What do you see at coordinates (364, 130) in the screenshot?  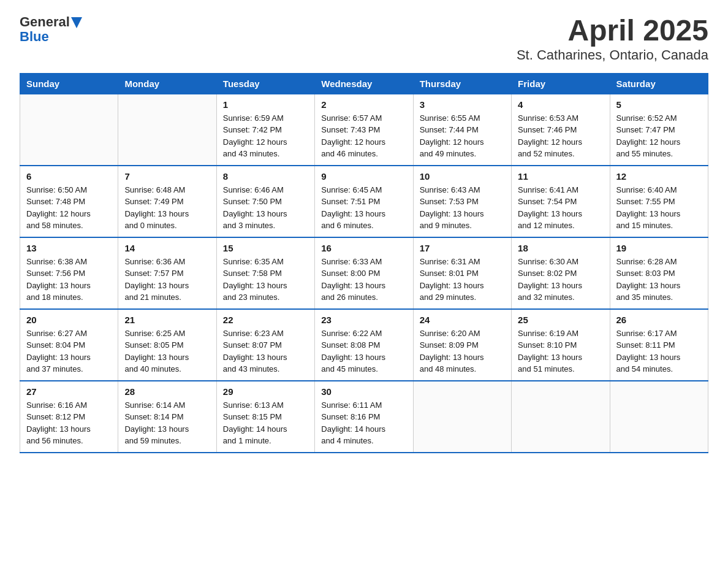 I see `calendar-week-row: 1Sunrise: 6:59 AM Sunset: 7:42 PM Daylig…` at bounding box center [364, 130].